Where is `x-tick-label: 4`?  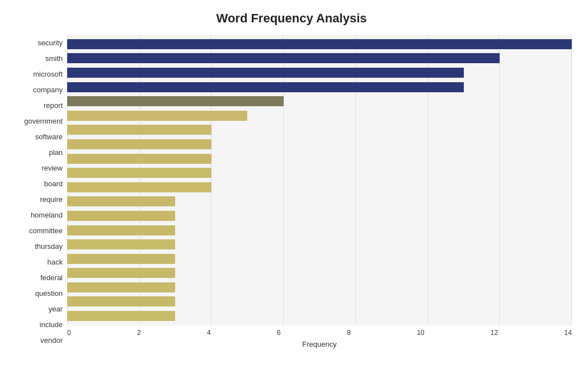 x-tick-label: 4 is located at coordinates (209, 333).